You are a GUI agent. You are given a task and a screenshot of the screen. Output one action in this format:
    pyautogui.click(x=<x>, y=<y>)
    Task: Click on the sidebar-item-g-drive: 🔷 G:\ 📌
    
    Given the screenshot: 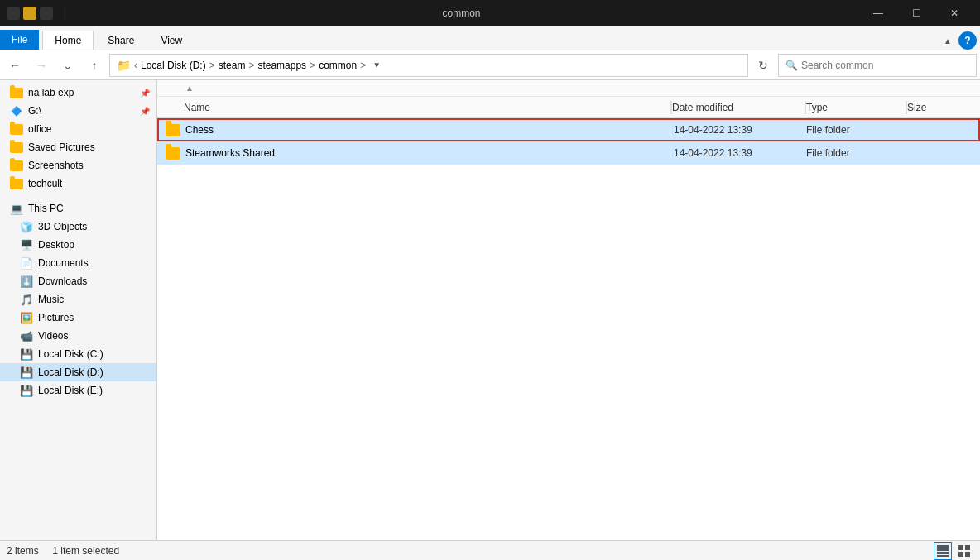 What is the action you would take?
    pyautogui.click(x=78, y=111)
    